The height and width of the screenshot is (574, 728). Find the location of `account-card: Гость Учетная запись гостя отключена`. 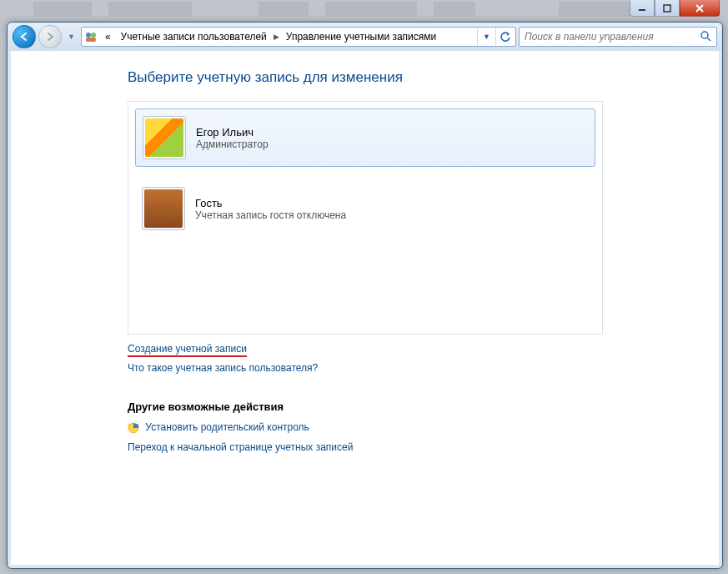

account-card: Гость Учетная запись гостя отключена is located at coordinates (365, 209).